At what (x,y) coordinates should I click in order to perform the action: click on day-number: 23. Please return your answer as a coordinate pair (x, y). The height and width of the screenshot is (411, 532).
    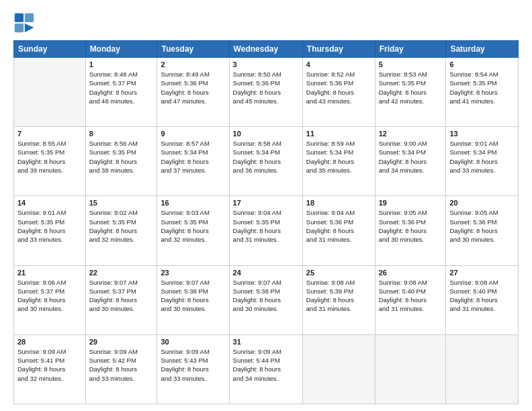
    Looking at the image, I should click on (193, 273).